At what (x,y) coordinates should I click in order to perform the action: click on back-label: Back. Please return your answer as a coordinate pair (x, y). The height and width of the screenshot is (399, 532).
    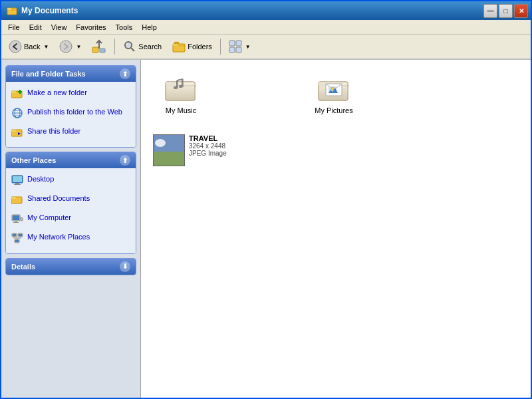
    Looking at the image, I should click on (32, 47).